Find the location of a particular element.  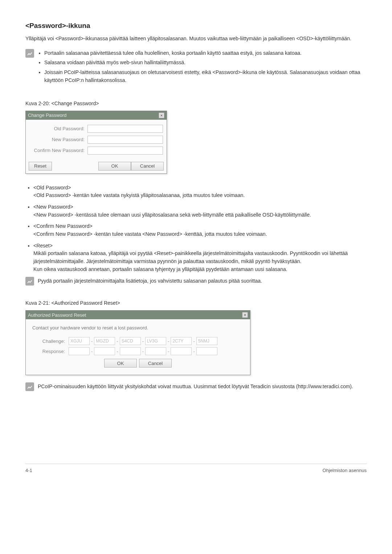

field-definition-list: <Old Password> <Old Password> -kentän tu… is located at coordinates (196, 229).